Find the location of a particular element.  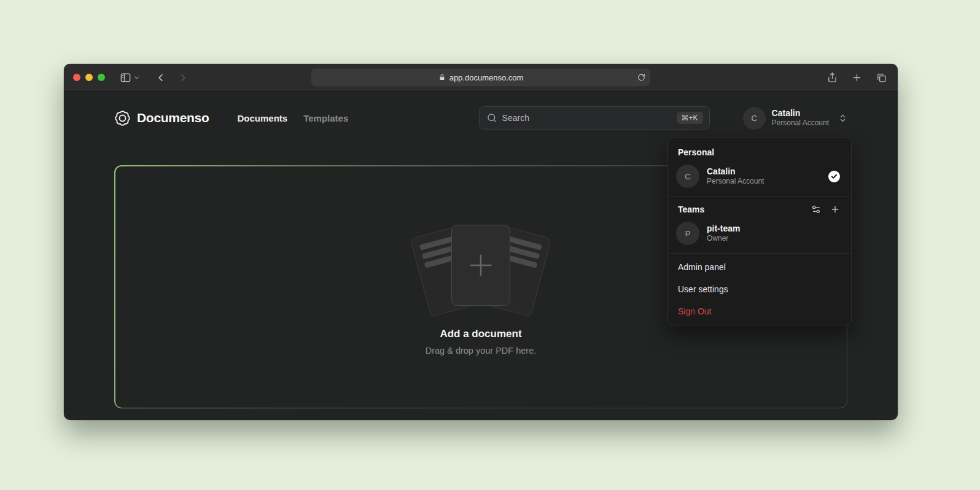

add-team-icon is located at coordinates (835, 209).